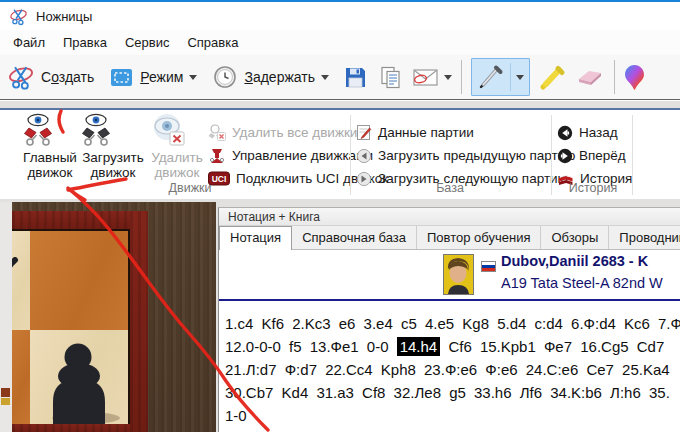 This screenshot has height=432, width=680. Describe the element at coordinates (450, 188) in the screenshot. I see `base-group-label: База` at that location.